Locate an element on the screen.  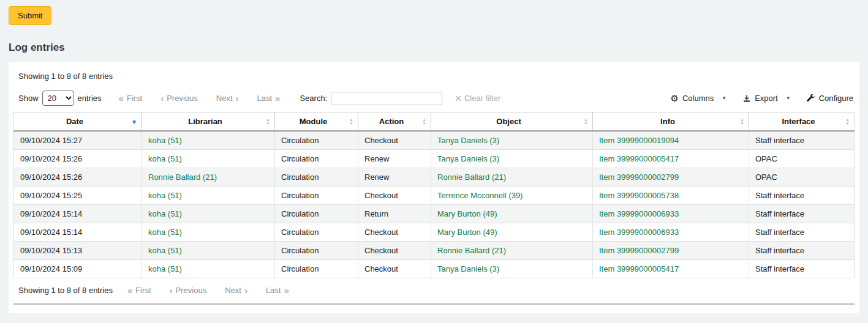
column-header-object: Object▲▼ is located at coordinates (512, 122).